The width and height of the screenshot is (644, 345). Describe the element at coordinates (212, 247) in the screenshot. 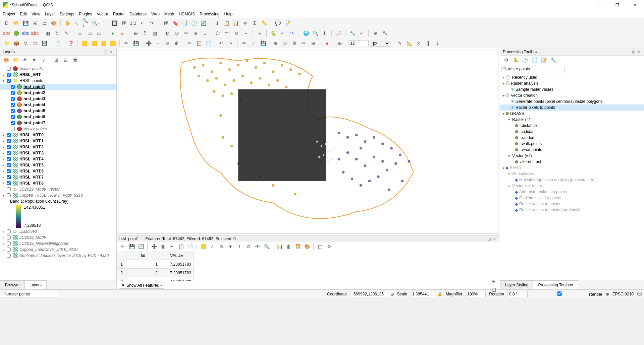

I see `attr-select-expr-icon: ε` at that location.